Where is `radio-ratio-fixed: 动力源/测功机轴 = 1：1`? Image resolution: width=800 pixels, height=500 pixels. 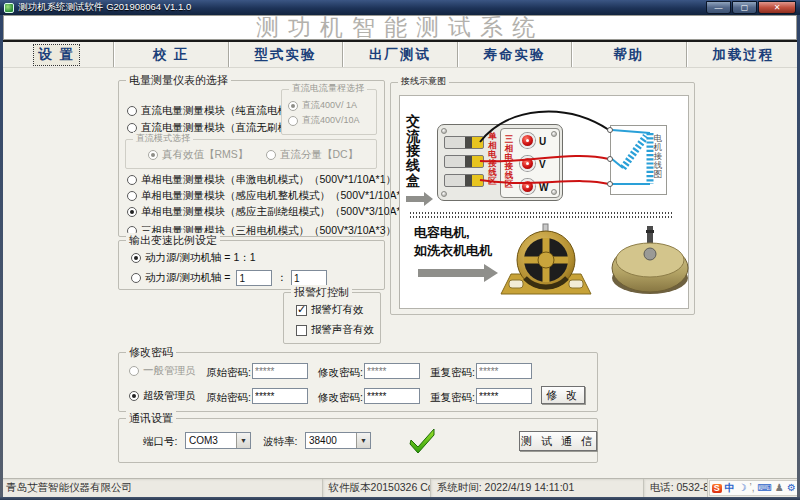 radio-ratio-fixed: 动力源/测功机轴 = 1：1 is located at coordinates (194, 258).